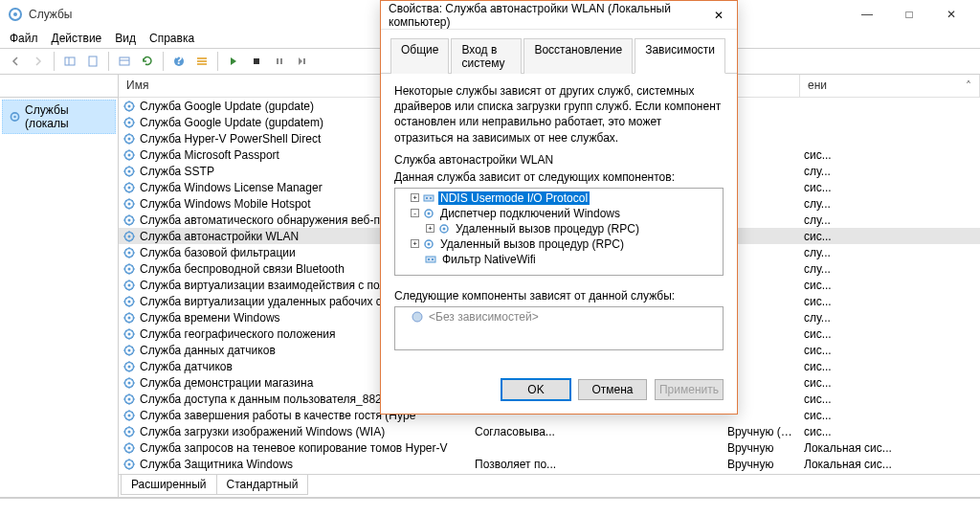 The width and height of the screenshot is (980, 516). Describe the element at coordinates (24, 38) in the screenshot. I see `menu-file: Файл` at that location.